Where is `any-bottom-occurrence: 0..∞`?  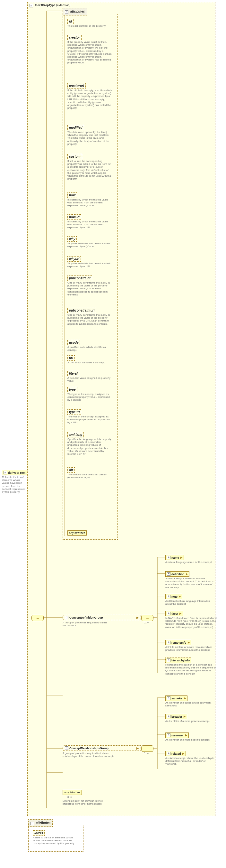
any-bottom-occurrence: 0..∞ is located at coordinates (70, 797).